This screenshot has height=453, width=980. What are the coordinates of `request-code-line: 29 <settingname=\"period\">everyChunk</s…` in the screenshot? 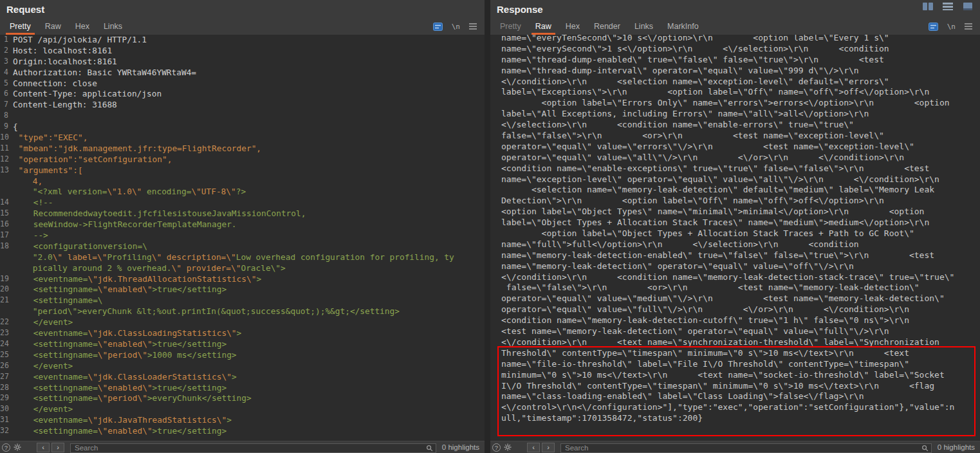 It's located at (242, 399).